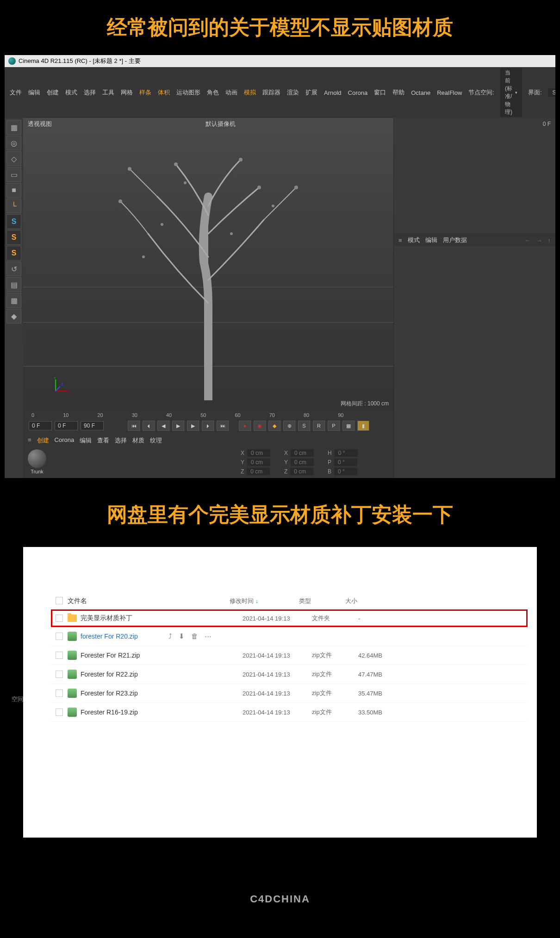 Image resolution: width=560 pixels, height=938 pixels. What do you see at coordinates (449, 93) in the screenshot?
I see `menu-item: RealFlow` at bounding box center [449, 93].